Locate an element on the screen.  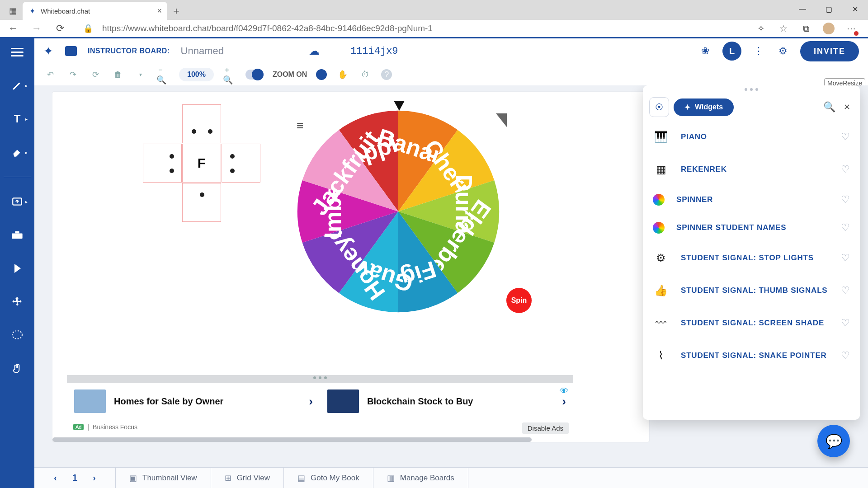
close-tab-icon: × is located at coordinates (159, 11).